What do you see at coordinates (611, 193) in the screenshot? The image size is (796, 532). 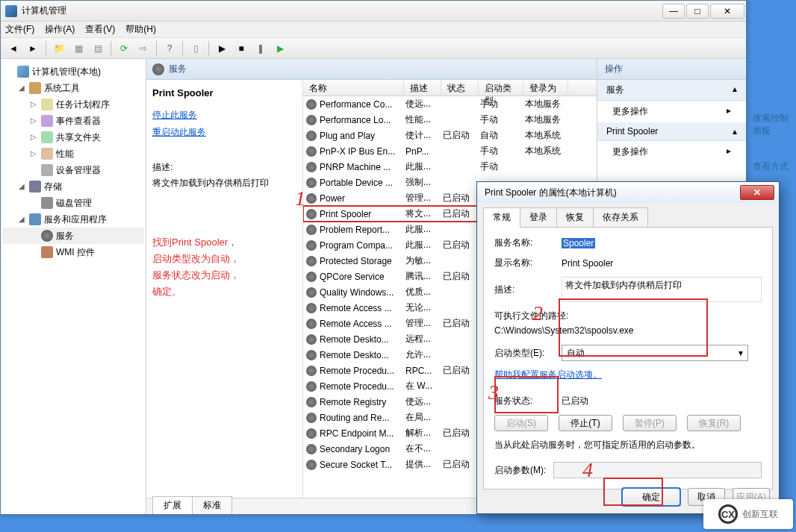 I see `dialog-title: Print Spooler 的属性(本地计算机)` at bounding box center [611, 193].